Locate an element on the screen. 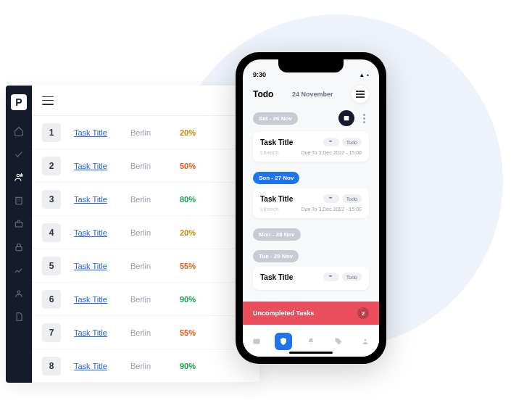  row-number: 3 is located at coordinates (51, 199).